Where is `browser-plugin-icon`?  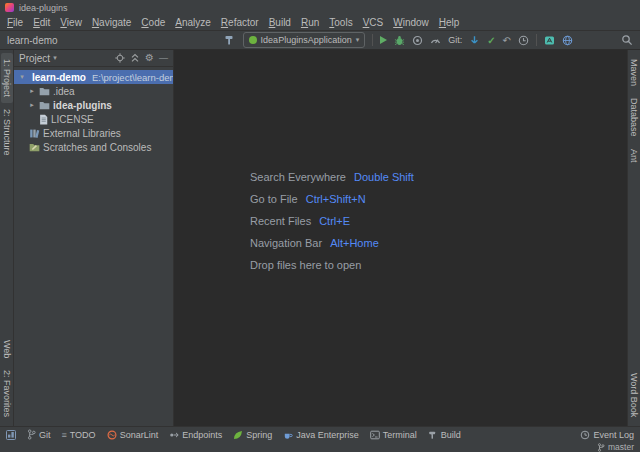 browser-plugin-icon is located at coordinates (568, 40).